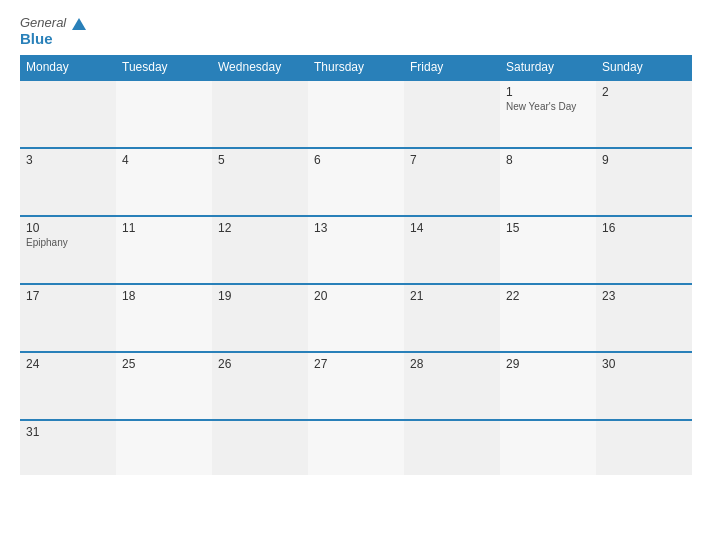 The image size is (712, 550). What do you see at coordinates (260, 296) in the screenshot?
I see `day-number: 19` at bounding box center [260, 296].